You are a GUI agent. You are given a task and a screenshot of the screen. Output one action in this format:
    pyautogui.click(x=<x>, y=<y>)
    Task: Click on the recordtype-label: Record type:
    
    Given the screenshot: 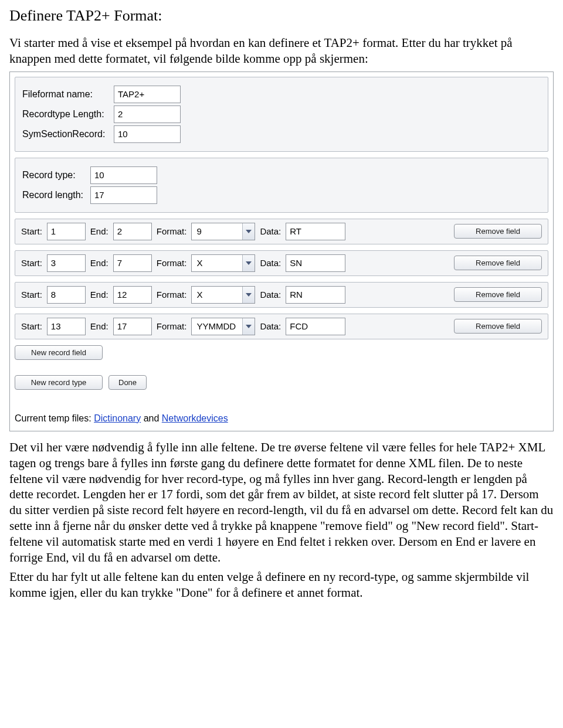 What is the action you would take?
    pyautogui.click(x=55, y=175)
    